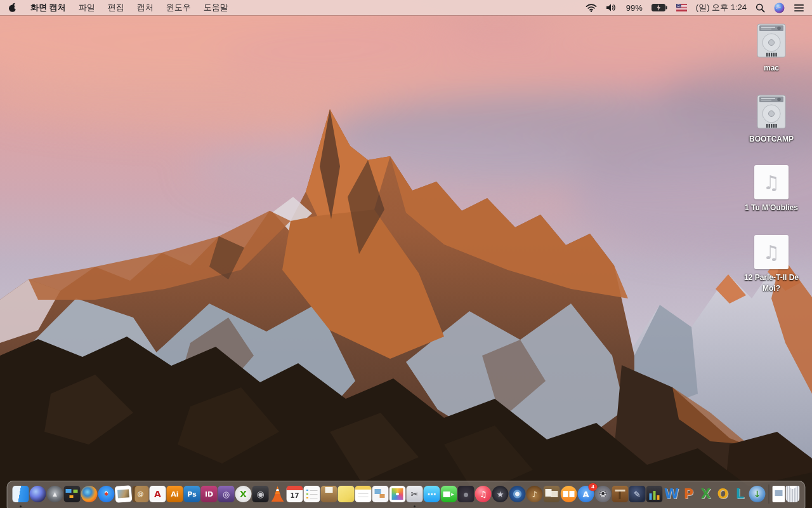  What do you see at coordinates (771, 119) in the screenshot?
I see `desktop-icon-bootcamp: BOOTCAMP` at bounding box center [771, 119].